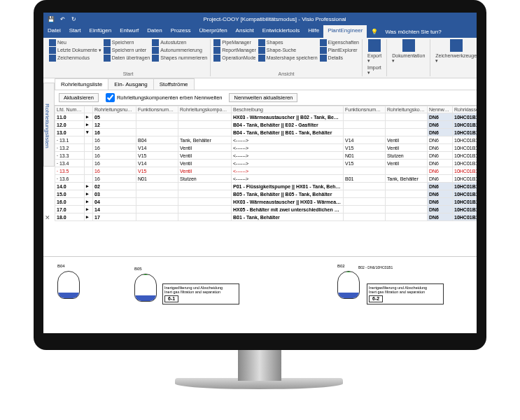  Describe the element at coordinates (179, 43) in the screenshot. I see `cmd-autostutzen: Autostutzen` at that location.